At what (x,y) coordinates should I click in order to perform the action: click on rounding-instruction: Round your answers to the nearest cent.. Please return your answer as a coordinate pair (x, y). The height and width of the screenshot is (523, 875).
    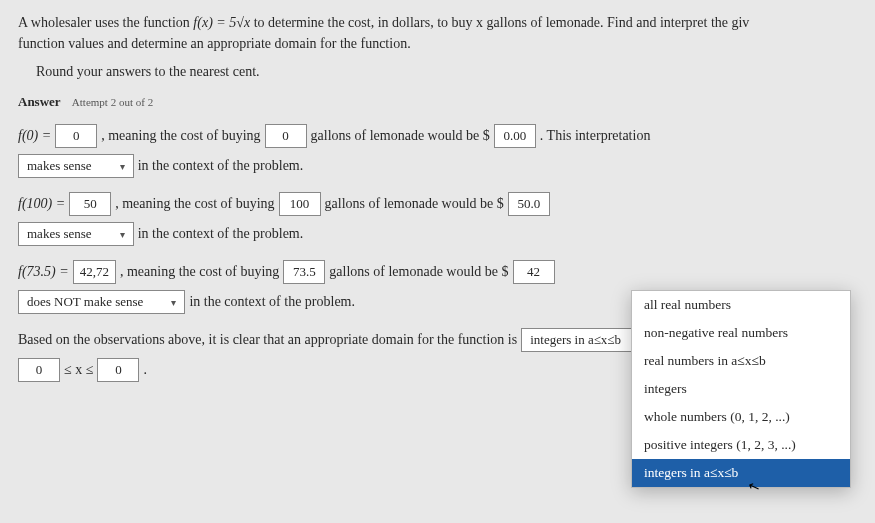
    Looking at the image, I should click on (446, 72).